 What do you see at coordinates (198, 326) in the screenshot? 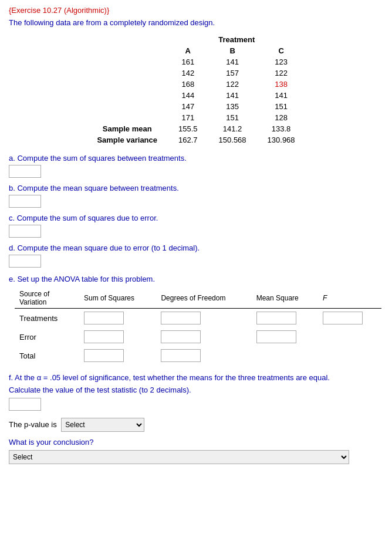
I see `anova-table: Source of Variation Sum of Squares Degre…` at bounding box center [198, 326].